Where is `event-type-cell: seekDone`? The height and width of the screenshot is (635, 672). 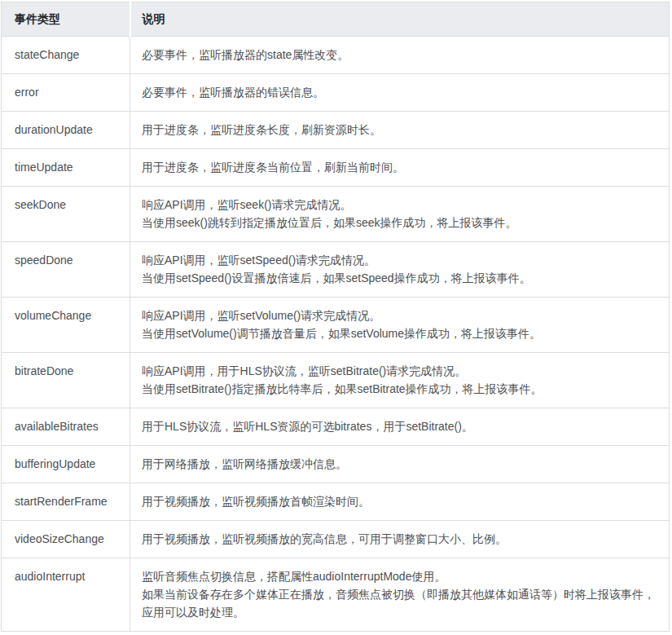
event-type-cell: seekDone is located at coordinates (66, 214).